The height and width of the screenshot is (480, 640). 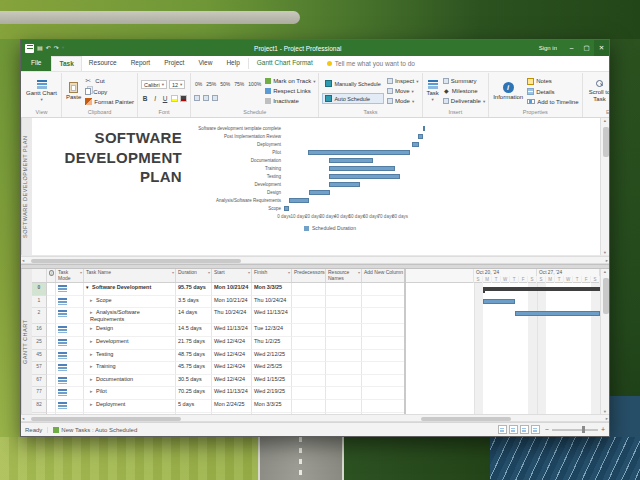 I want to click on tab-view: View, so click(x=205, y=64).